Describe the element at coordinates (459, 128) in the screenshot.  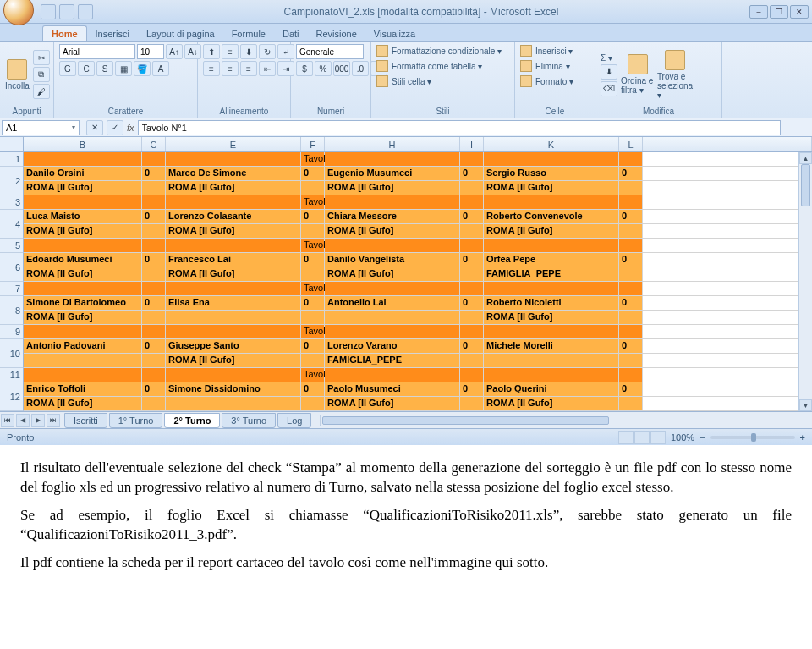
I see `formula-input` at that location.